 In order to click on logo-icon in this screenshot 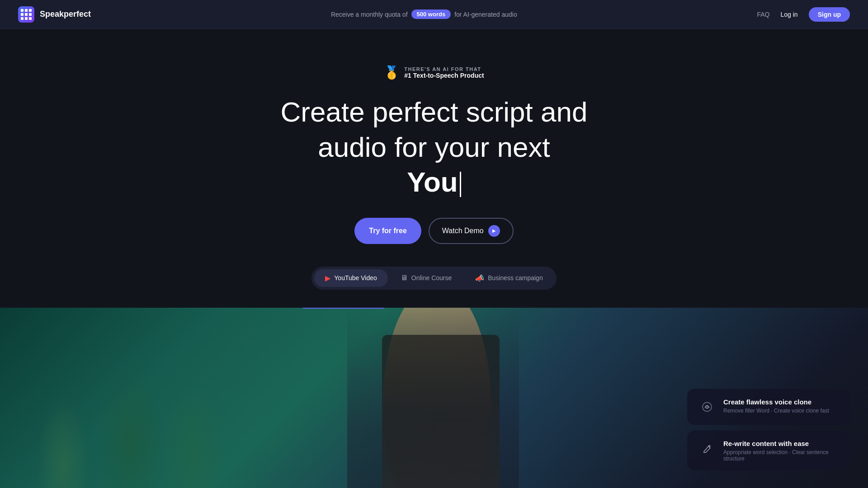, I will do `click(26, 14)`.